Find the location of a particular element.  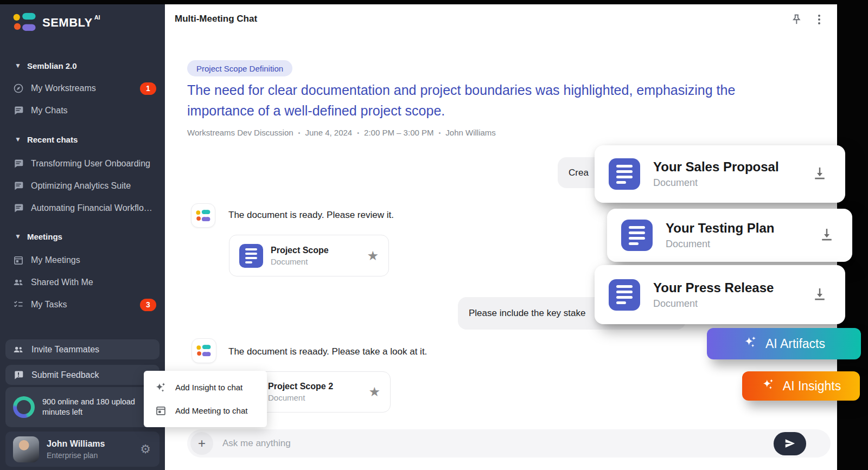

sidebar-item-shared-with-me: Shared With Me is located at coordinates (82, 282).